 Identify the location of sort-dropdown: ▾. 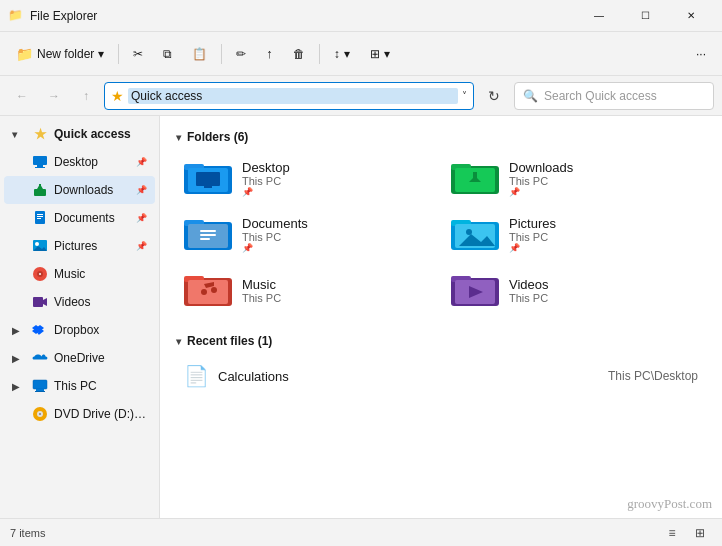
(347, 54).